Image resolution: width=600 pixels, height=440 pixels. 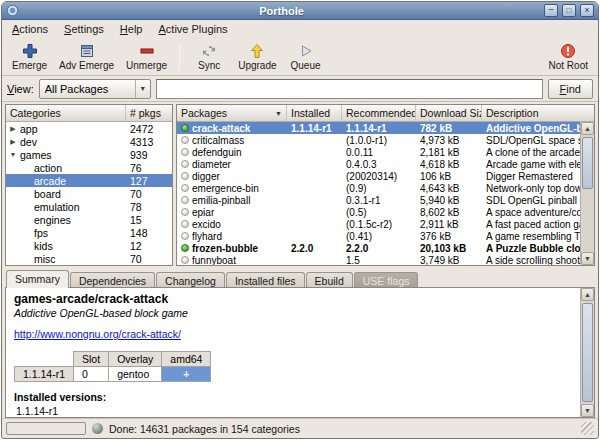 I want to click on category-pkg-count: 148, so click(x=149, y=233).